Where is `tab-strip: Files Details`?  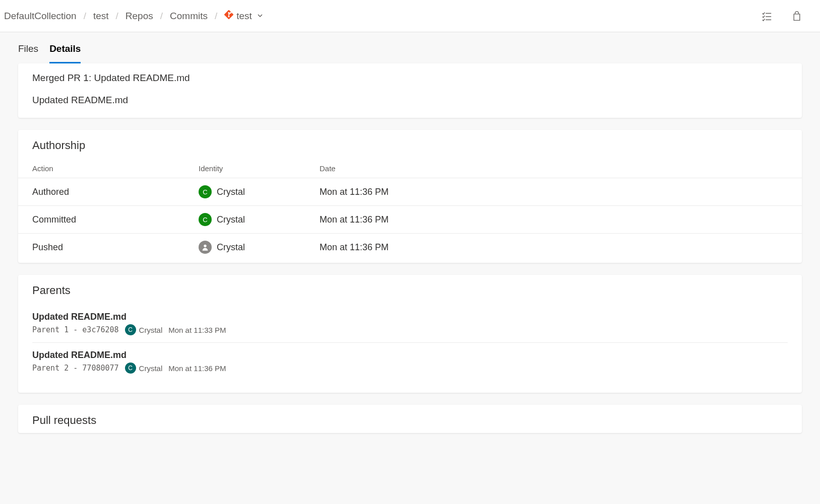
tab-strip: Files Details is located at coordinates (410, 48).